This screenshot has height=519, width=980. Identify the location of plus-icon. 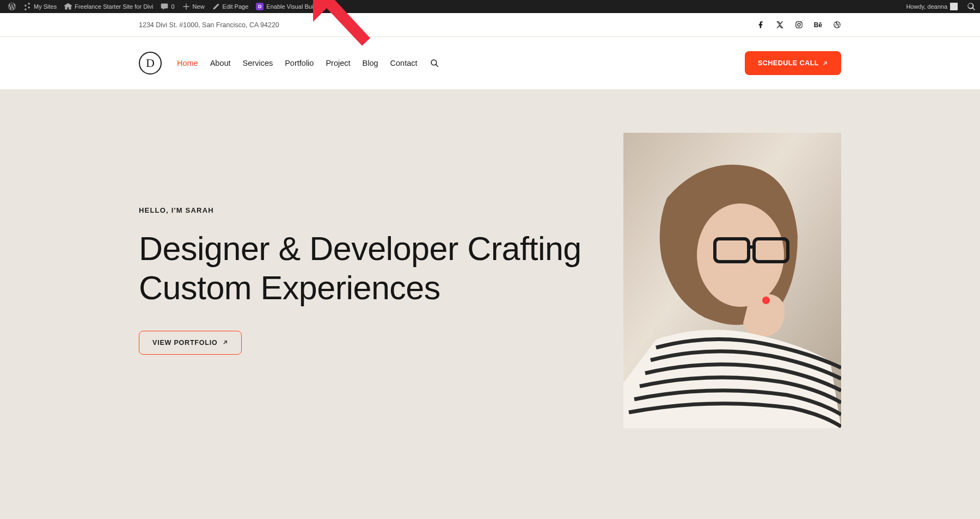
(186, 7).